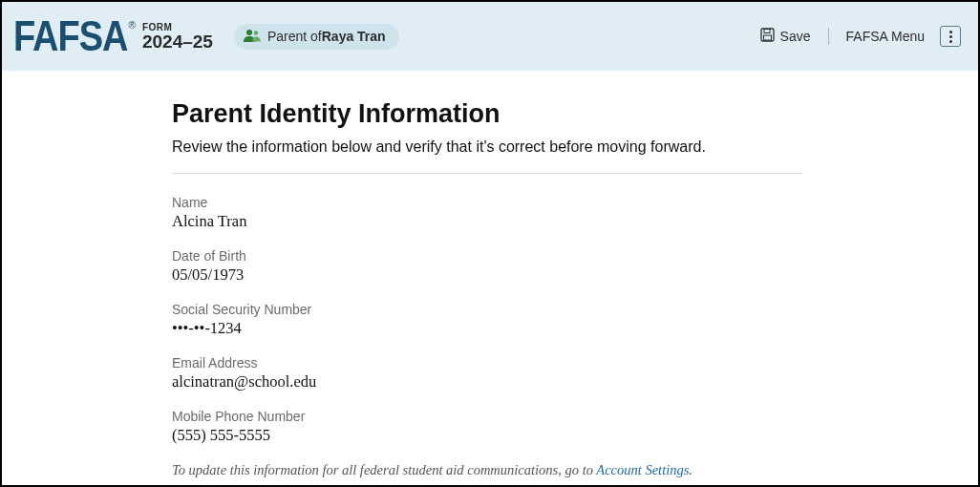 This screenshot has width=980, height=487. Describe the element at coordinates (487, 470) in the screenshot. I see `footer-note: To update this information for all feder…` at that location.